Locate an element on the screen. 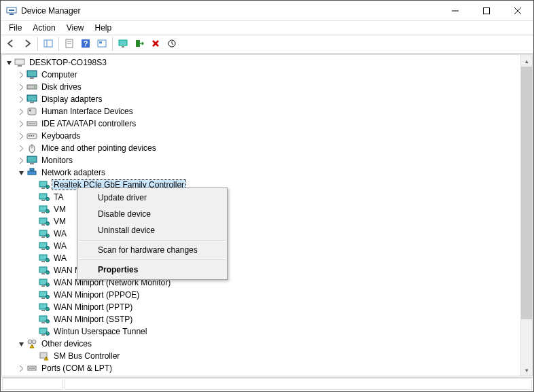 This screenshot has width=534, height=392. display-icon is located at coordinates (32, 99).